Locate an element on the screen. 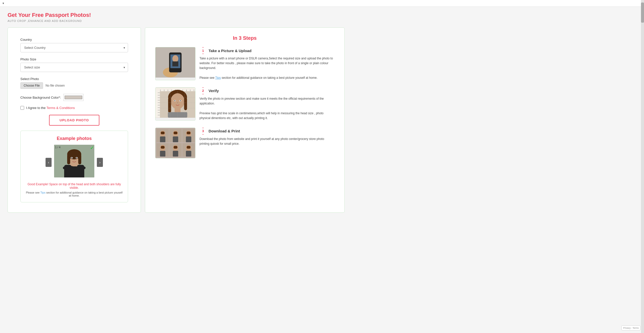 Image resolution: width=644 pixels, height=333 pixels. photo-size-select: Select size is located at coordinates (74, 67).